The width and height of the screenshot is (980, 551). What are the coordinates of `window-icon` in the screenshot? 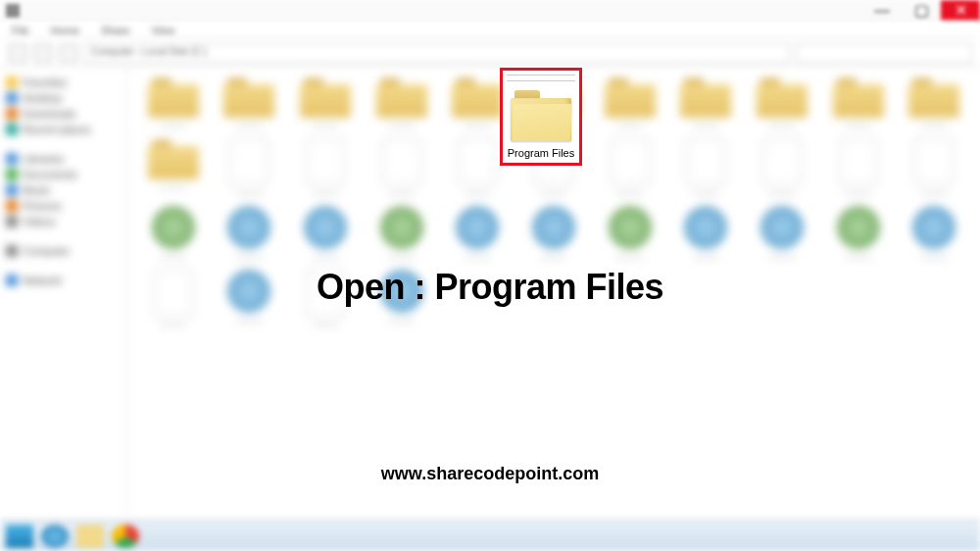 It's located at (13, 11).